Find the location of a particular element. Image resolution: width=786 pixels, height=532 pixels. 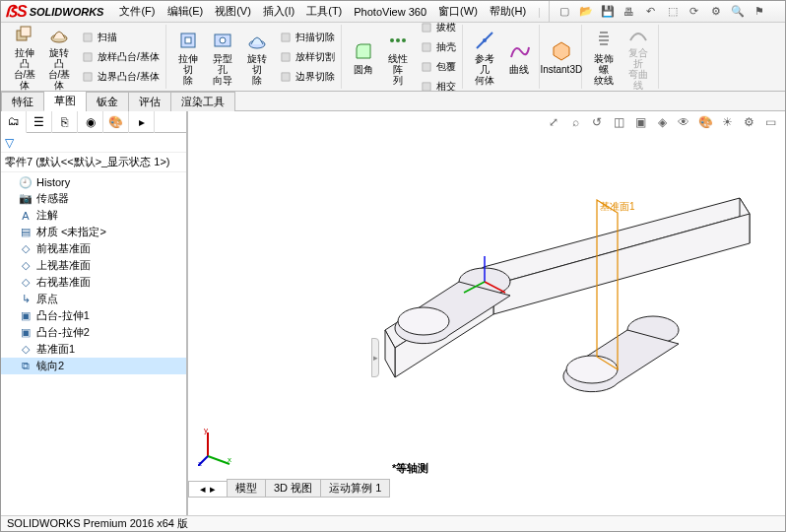

tree-item-history: 🕘History is located at coordinates (94, 182).